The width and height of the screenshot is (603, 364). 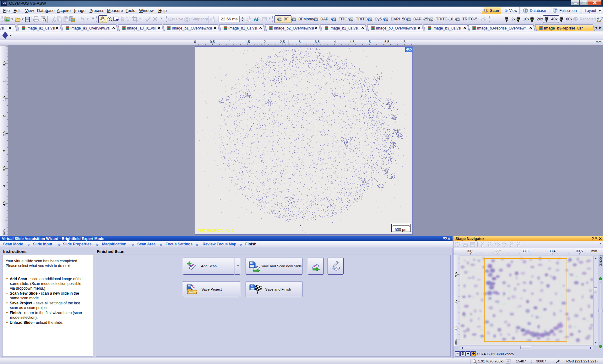 What do you see at coordinates (507, 11) in the screenshot?
I see `svg-text: V` at bounding box center [507, 11].